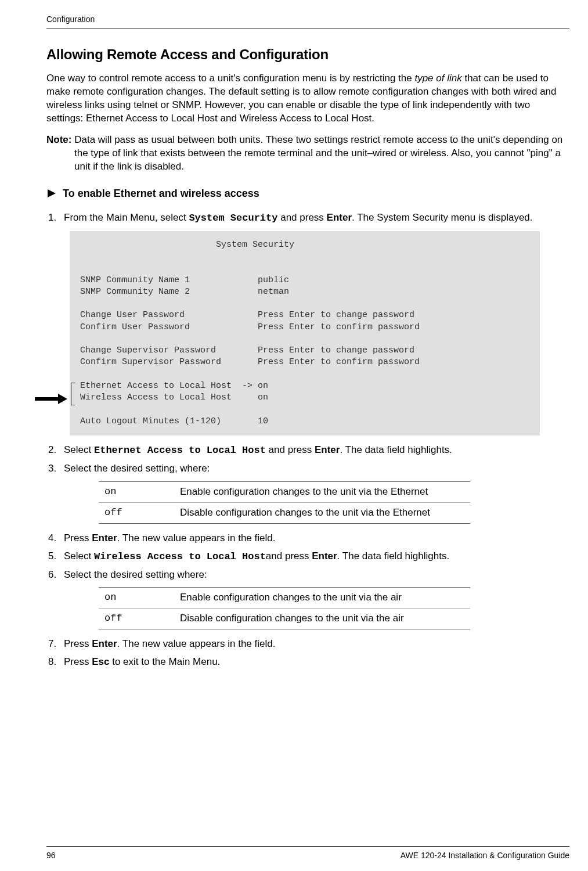 This screenshot has height=871, width=588. What do you see at coordinates (438, 78) in the screenshot?
I see `intro-italic: type of link` at bounding box center [438, 78].